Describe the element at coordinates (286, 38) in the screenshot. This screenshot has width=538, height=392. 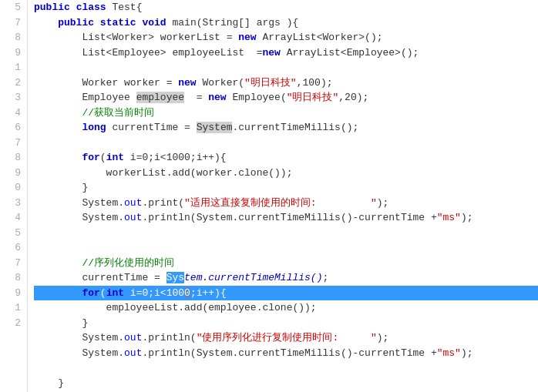
I see `code-line: List<Worker> workerList = new ArrayList<…` at that location.